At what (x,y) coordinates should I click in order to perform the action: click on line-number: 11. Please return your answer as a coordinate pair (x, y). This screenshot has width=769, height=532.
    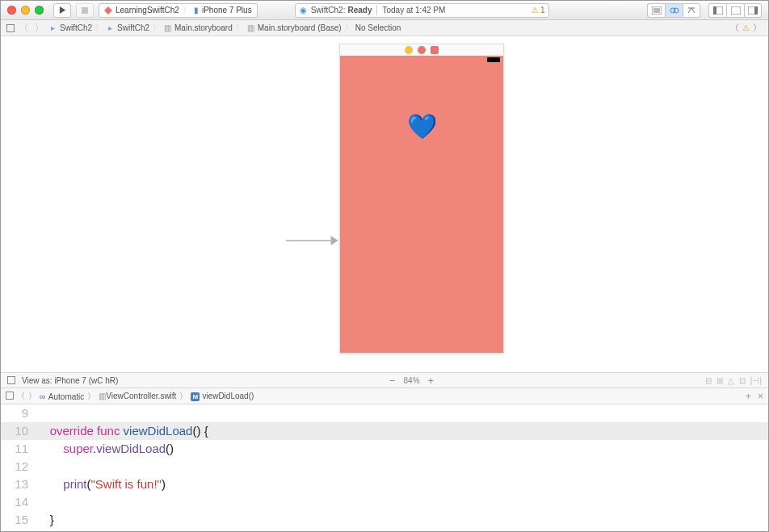
    Looking at the image, I should click on (19, 449).